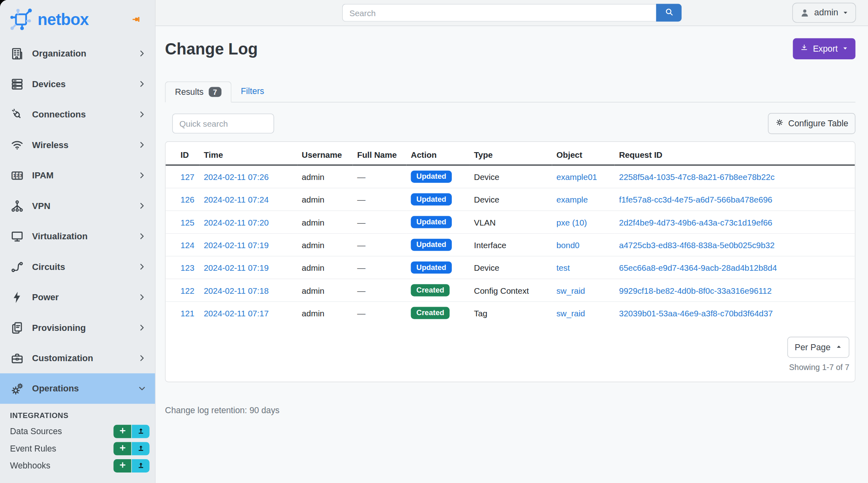 The height and width of the screenshot is (483, 868). Describe the element at coordinates (77, 175) in the screenshot. I see `sidebar-item-ipam: 123IPAM` at that location.